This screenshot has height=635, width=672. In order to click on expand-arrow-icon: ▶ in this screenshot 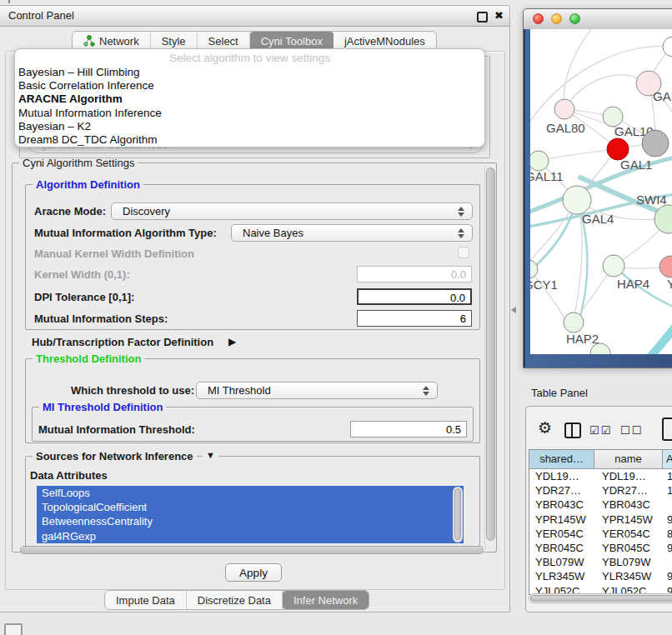, I will do `click(232, 342)`.